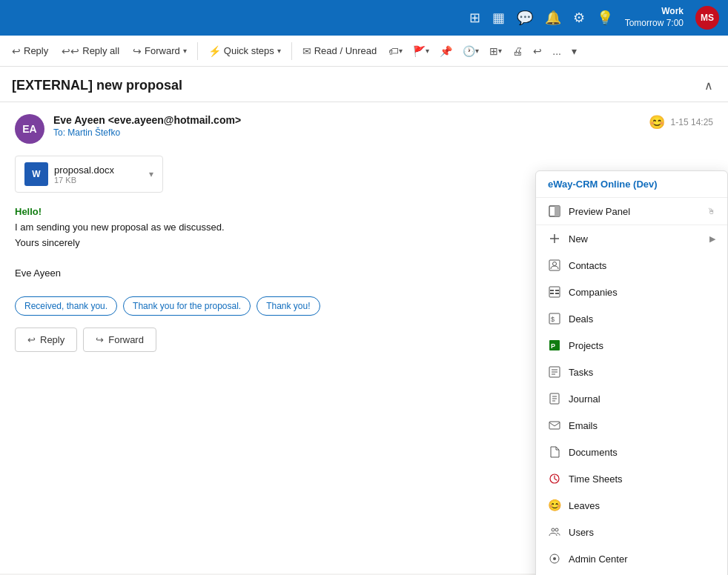 This screenshot has width=728, height=575. I want to click on read-unread-icon: ✉, so click(307, 51).